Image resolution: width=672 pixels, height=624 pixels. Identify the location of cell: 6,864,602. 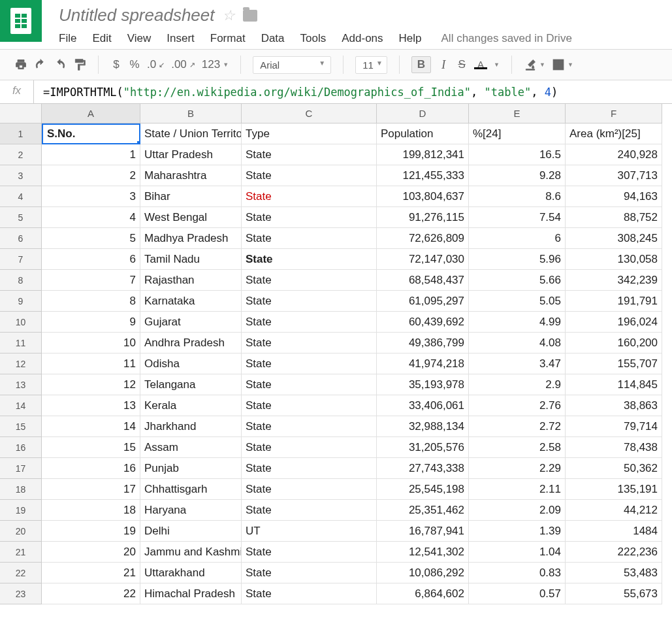
(423, 594).